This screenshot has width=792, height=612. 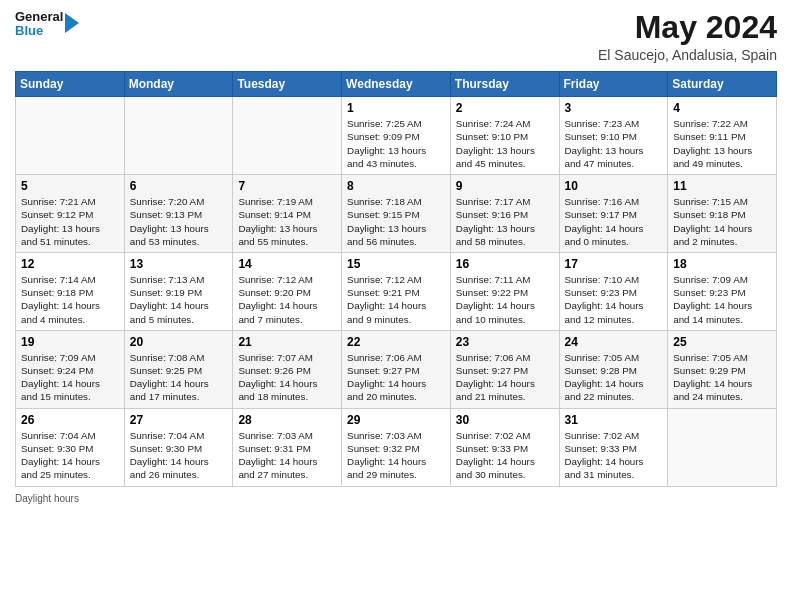 What do you see at coordinates (288, 369) in the screenshot?
I see `calendar-cell: 21Sunrise: 7:07 AM Sunset: 9:26 PM Dayli…` at bounding box center [288, 369].